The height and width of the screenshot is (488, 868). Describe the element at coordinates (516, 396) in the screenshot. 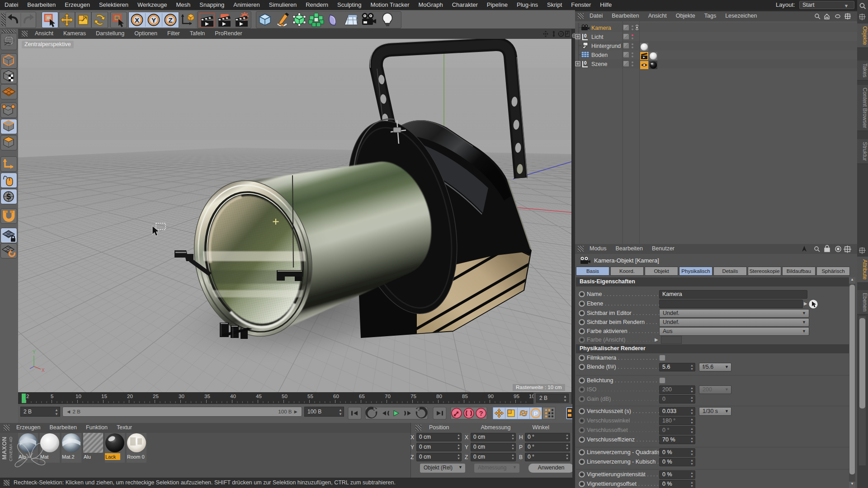

I see `svg-text: 95` at that location.